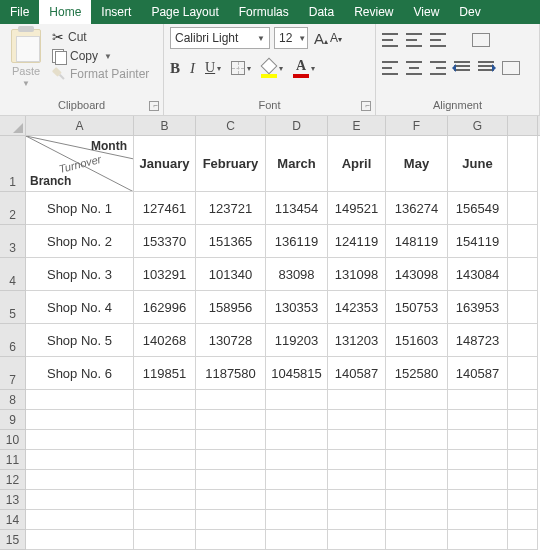  What do you see at coordinates (13, 460) in the screenshot?
I see `row-header: 11` at bounding box center [13, 460].